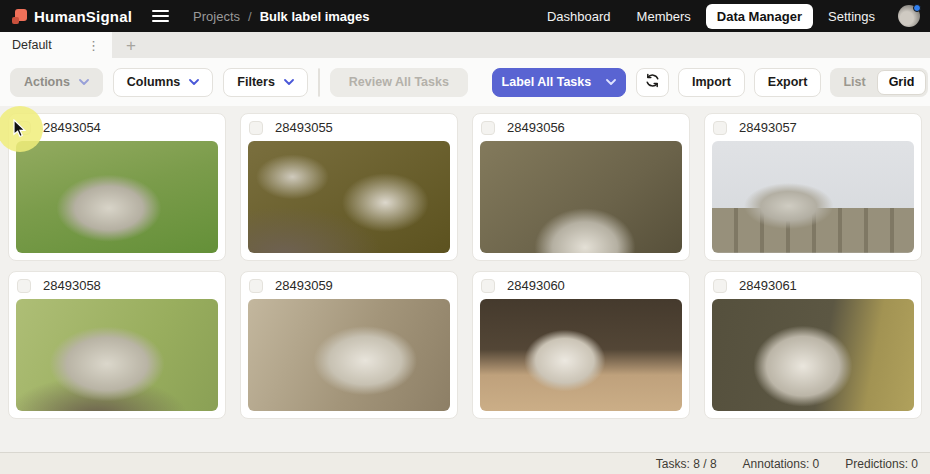  Describe the element at coordinates (909, 16) in the screenshot. I see `user-avatar` at that location.